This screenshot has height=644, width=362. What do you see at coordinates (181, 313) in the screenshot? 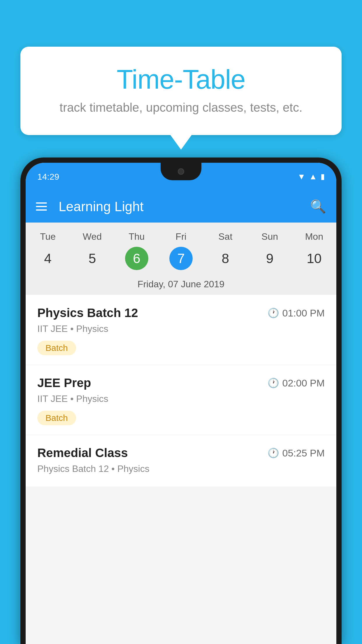
I see `schedule-item-header: Physics Batch 12🕐01:00 PM` at bounding box center [181, 313].